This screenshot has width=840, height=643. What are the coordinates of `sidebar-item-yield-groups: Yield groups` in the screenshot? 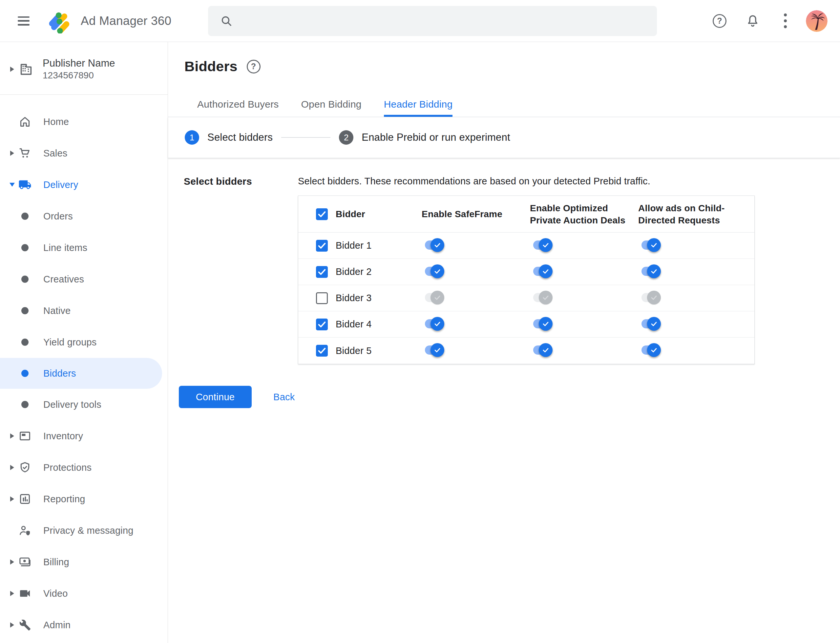 It's located at (84, 342).